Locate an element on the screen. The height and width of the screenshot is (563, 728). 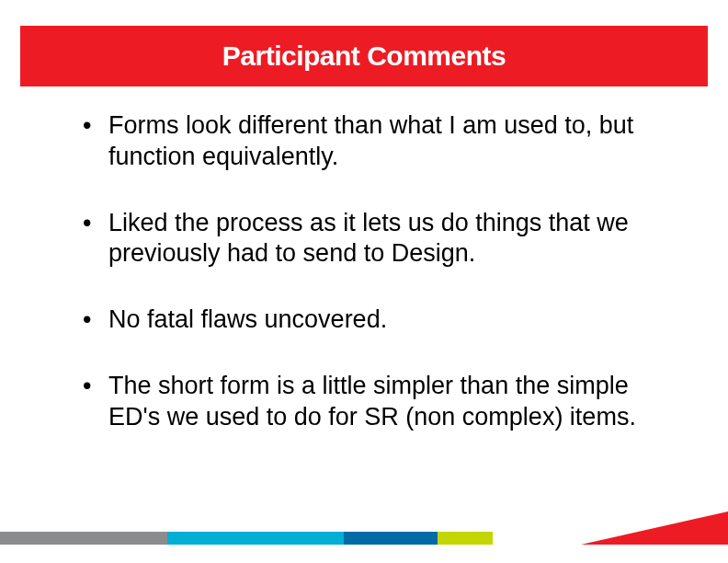
footer-accent-bar is located at coordinates (364, 538).